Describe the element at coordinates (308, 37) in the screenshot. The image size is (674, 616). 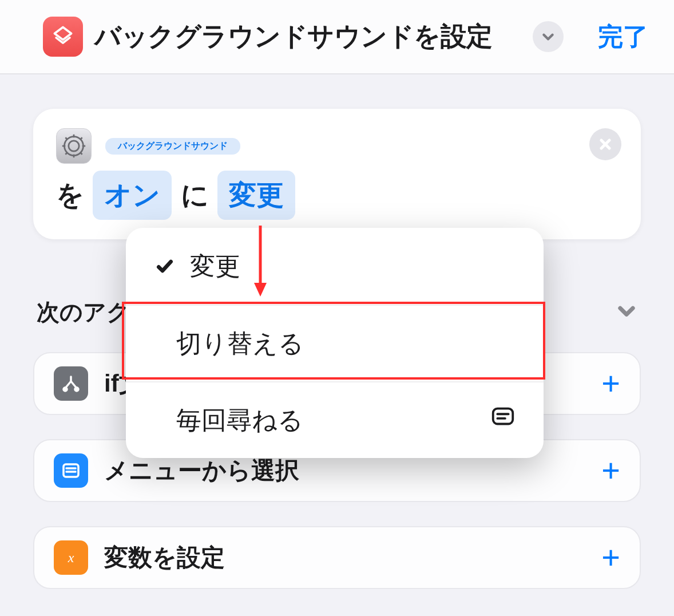
I see `page-title: バックグラウンドサウンドを設定` at that location.